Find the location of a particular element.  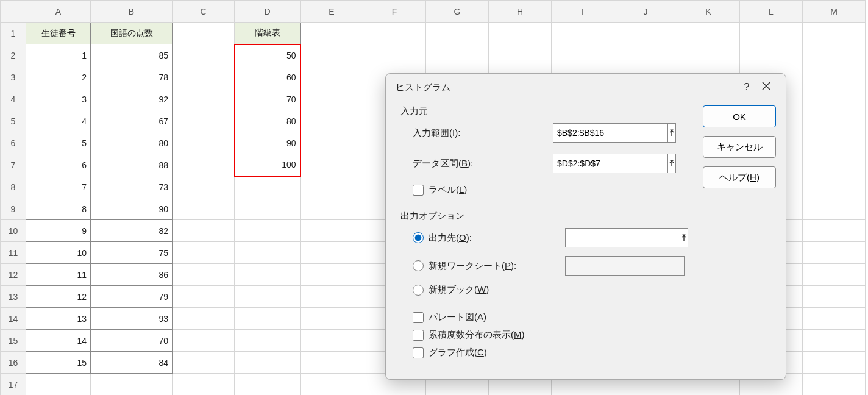

col-header-D: D is located at coordinates (268, 12).